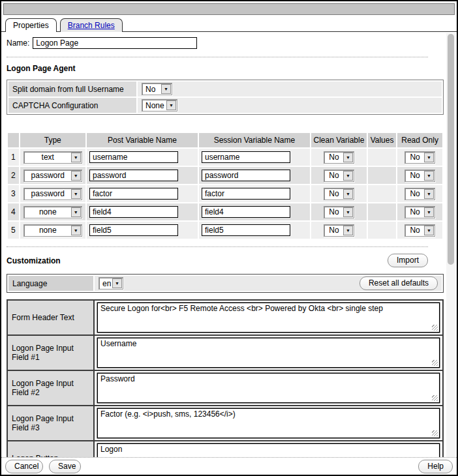  I want to click on form-header-text-textarea: Secure Logon for<br> F5 Remote Access <b…, so click(269, 318).